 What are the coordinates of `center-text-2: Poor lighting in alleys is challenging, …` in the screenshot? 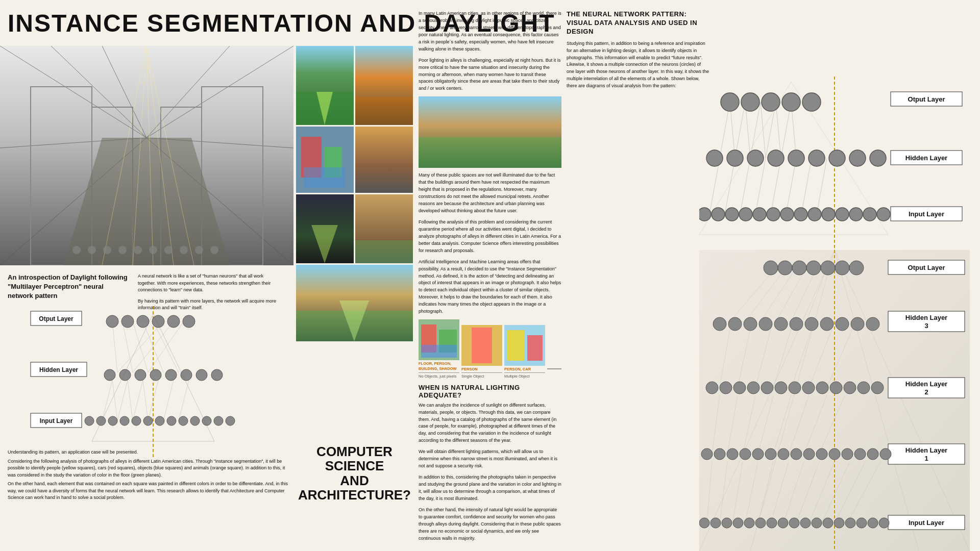 It's located at (490, 75).